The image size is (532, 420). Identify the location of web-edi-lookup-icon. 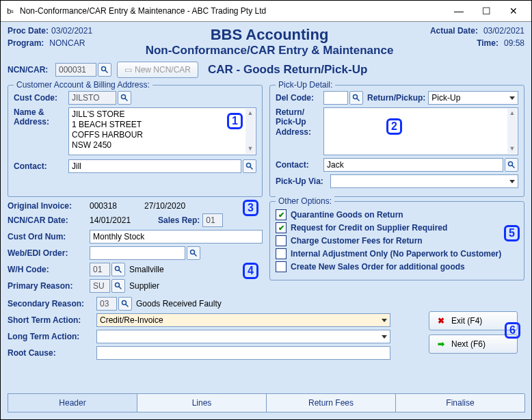
(194, 253).